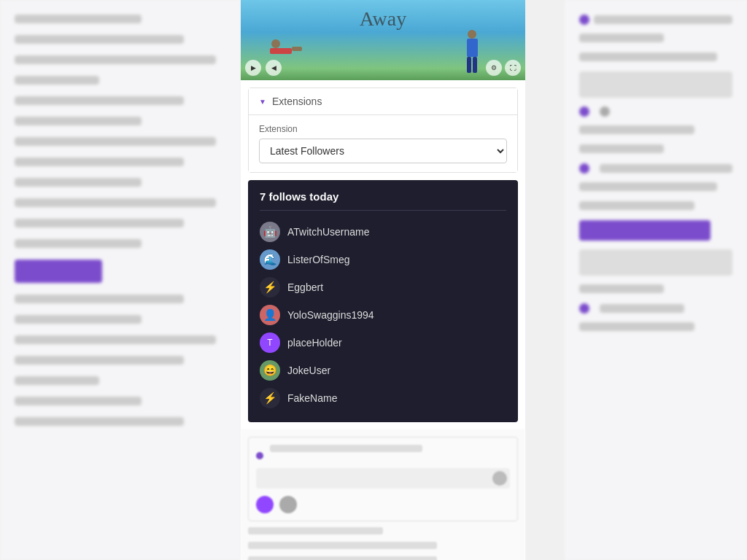 This screenshot has width=747, height=560. What do you see at coordinates (383, 201) in the screenshot?
I see `followers-header: 7 follows today` at bounding box center [383, 201].